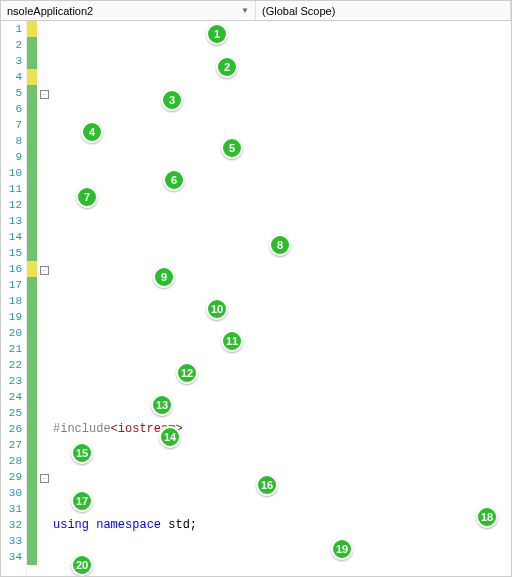  I want to click on code-line: using namespace std;, so click(282, 525).